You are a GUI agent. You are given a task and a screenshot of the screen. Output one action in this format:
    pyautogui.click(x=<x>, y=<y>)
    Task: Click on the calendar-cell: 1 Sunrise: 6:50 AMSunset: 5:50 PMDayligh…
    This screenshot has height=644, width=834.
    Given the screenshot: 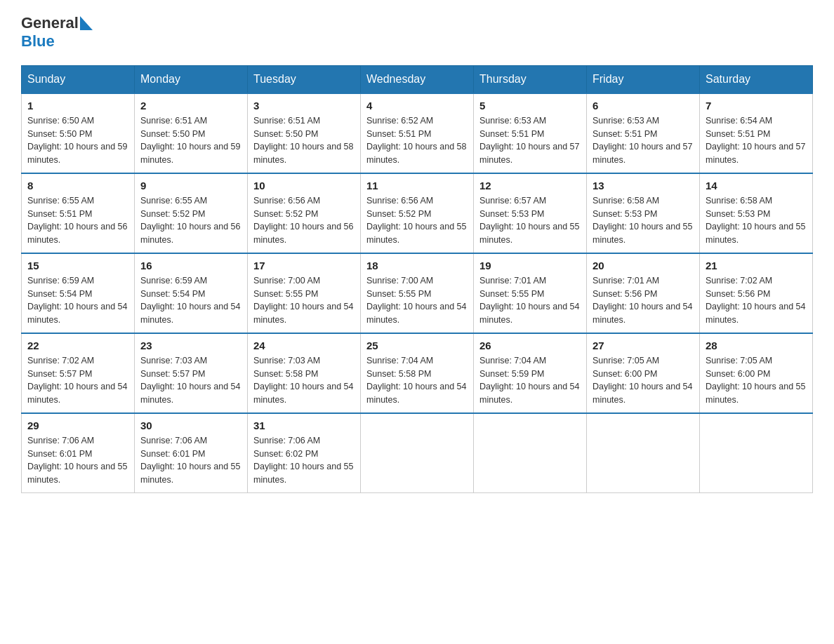 What is the action you would take?
    pyautogui.click(x=79, y=133)
    